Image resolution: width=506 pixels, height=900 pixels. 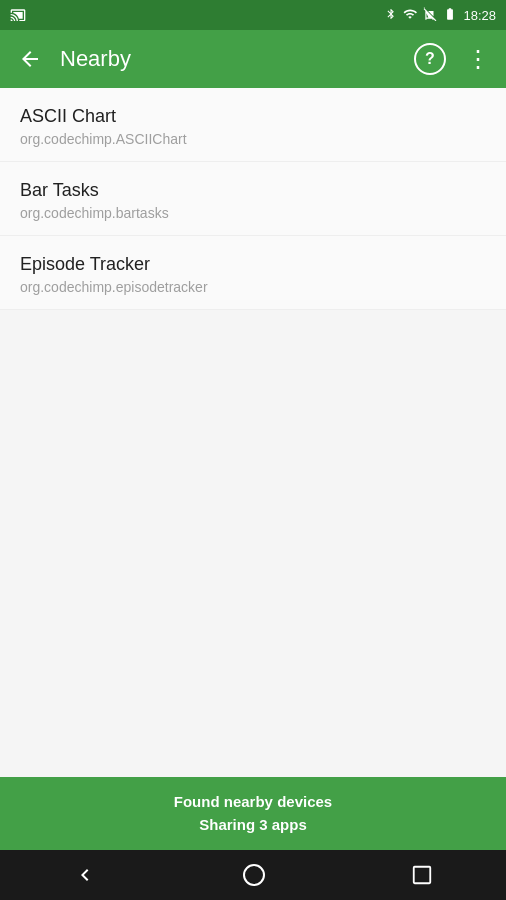 I want to click on help-icon-label: ?, so click(x=430, y=59).